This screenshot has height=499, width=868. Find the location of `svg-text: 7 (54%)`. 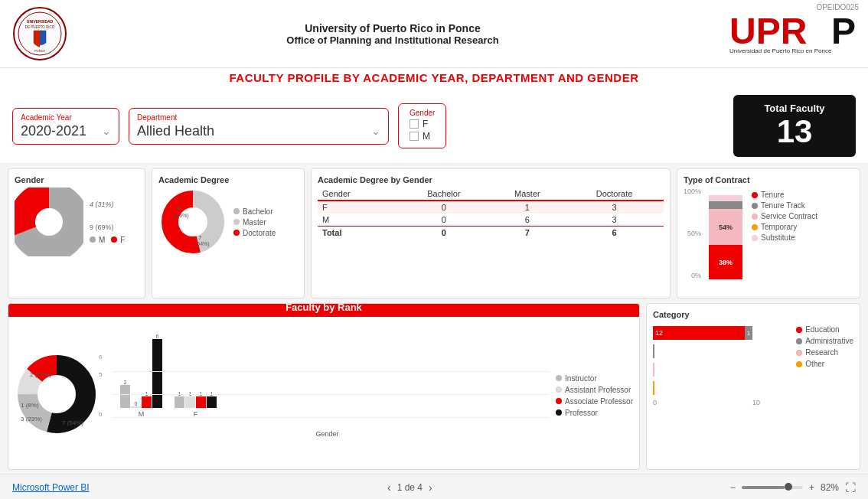

svg-text: 7 (54%) is located at coordinates (73, 422).